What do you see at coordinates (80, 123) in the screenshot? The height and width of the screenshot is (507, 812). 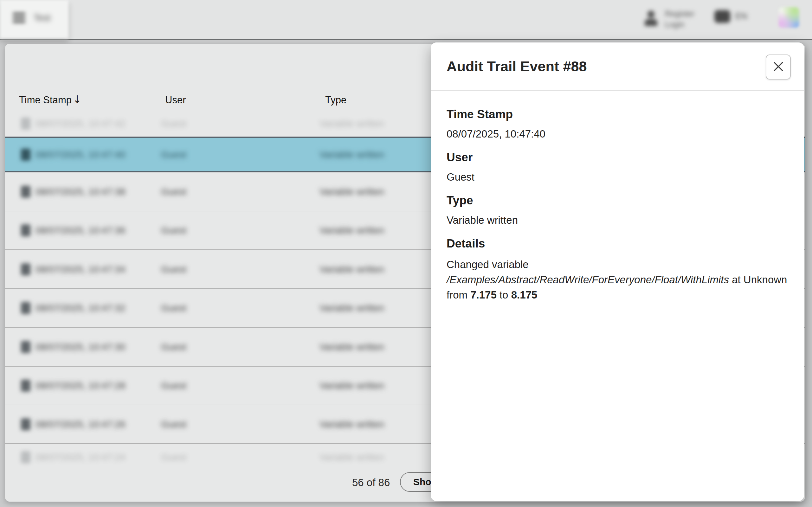 I see `row-timestamp: 08/07/2025, 10:47:42` at bounding box center [80, 123].